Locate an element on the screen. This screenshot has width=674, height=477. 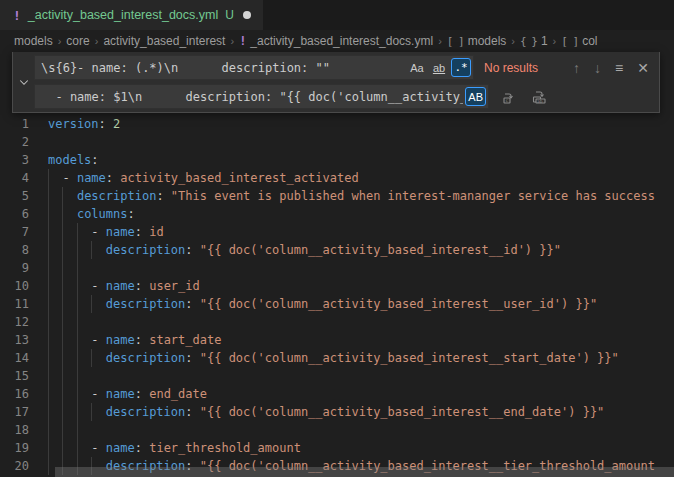
breadcrumb-item-symbol-columns: [ ] col is located at coordinates (579, 41).